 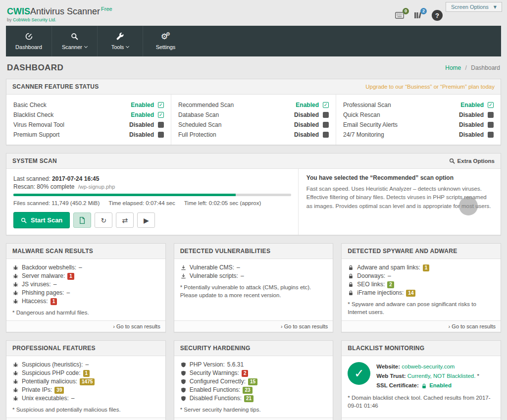 What do you see at coordinates (125, 220) in the screenshot?
I see `restart-scan-button: ⇄` at bounding box center [125, 220].